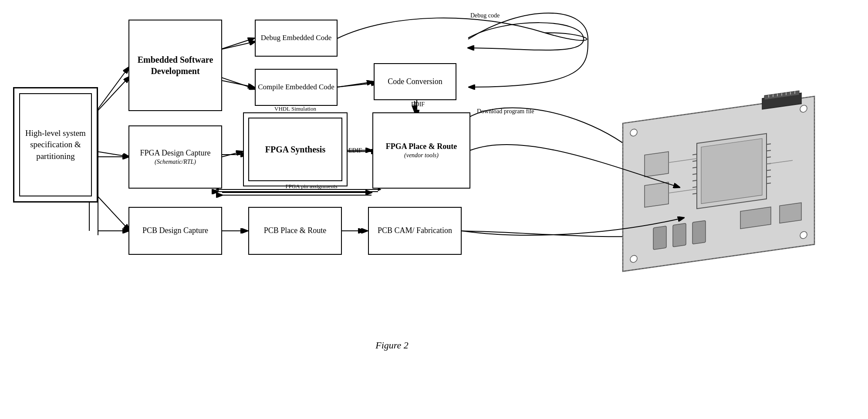 Image resolution: width=868 pixels, height=419 pixels. Describe the element at coordinates (56, 145) in the screenshot. I see `high-level-box: High-level system specification & partit…` at that location.